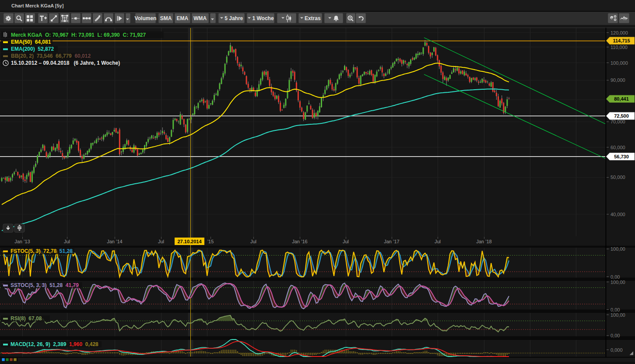 The height and width of the screenshot is (364, 635). Describe the element at coordinates (621, 116) in the screenshot. I see `svg-text: 72,500` at that location.